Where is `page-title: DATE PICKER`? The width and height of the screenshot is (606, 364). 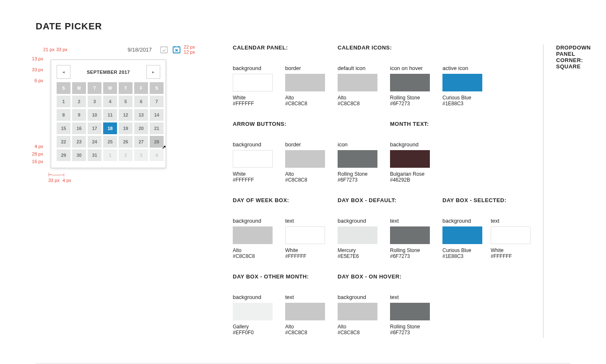 page-title: DATE PICKER is located at coordinates (303, 26).